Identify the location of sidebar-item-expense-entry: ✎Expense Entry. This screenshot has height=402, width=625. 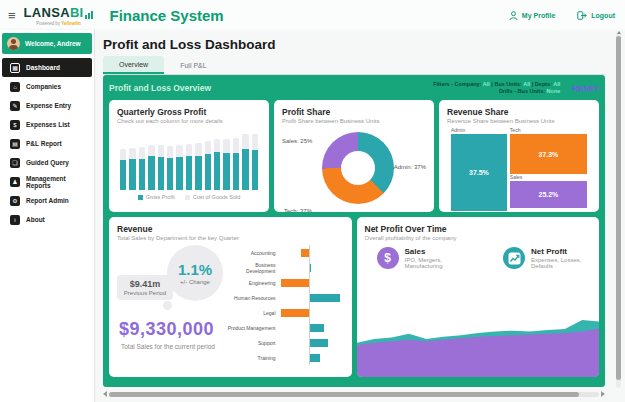
(47, 106).